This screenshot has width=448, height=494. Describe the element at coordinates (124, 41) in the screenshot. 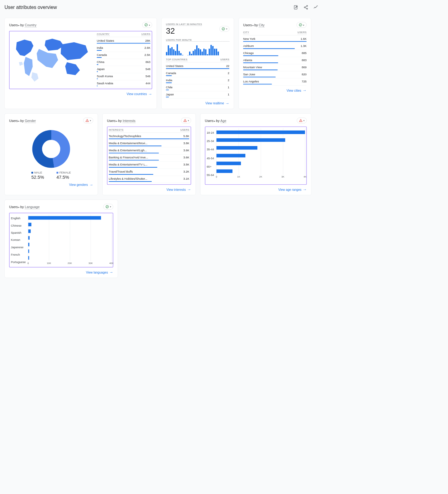

I see `table-row: United States28K` at that location.